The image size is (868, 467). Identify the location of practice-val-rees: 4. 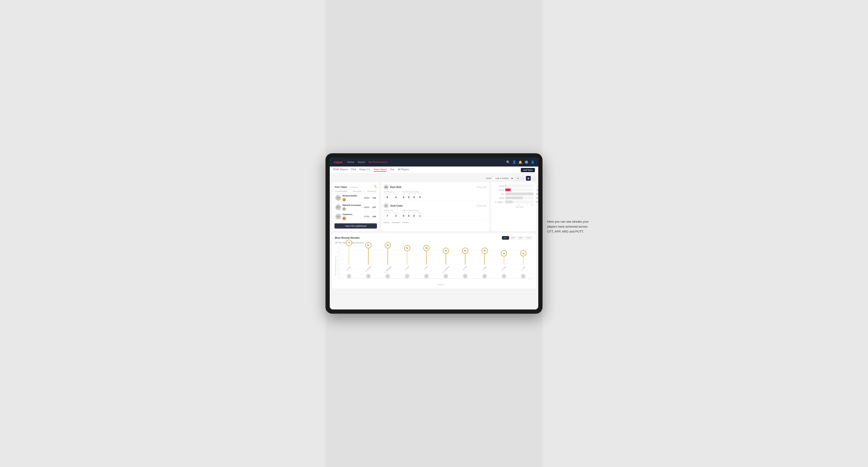
(396, 197).